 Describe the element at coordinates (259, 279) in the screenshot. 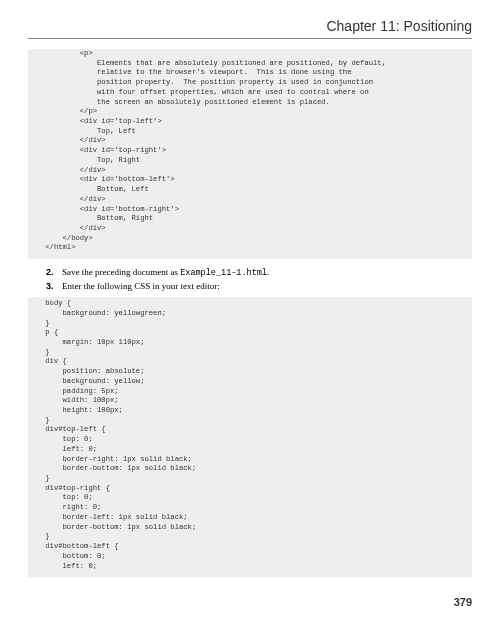

I see `steps-list: 2. Save the preceding document as Exampl…` at that location.